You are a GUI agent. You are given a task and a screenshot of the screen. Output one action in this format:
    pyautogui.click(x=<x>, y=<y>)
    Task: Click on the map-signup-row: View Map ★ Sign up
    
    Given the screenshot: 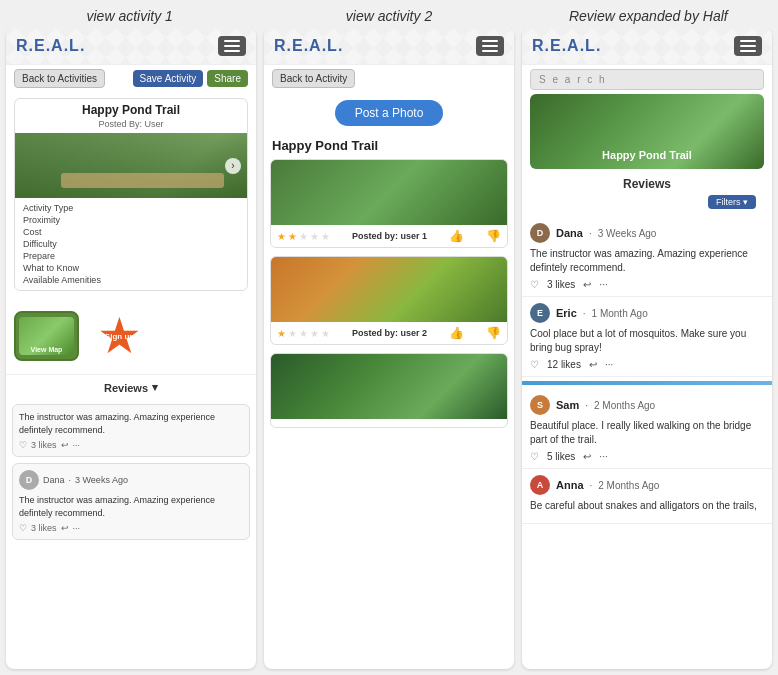 What is the action you would take?
    pyautogui.click(x=131, y=336)
    